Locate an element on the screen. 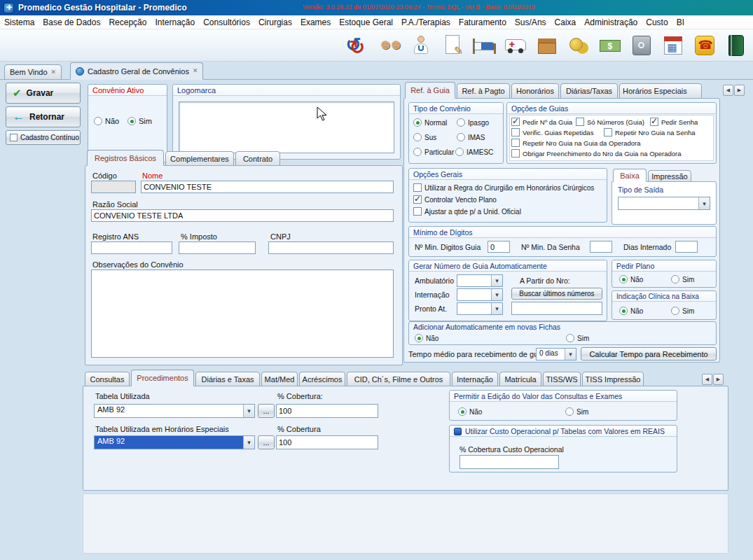 The height and width of the screenshot is (560, 753). checkbox-pedir-numero-guia: Pedir Nº da Guia is located at coordinates (542, 122).